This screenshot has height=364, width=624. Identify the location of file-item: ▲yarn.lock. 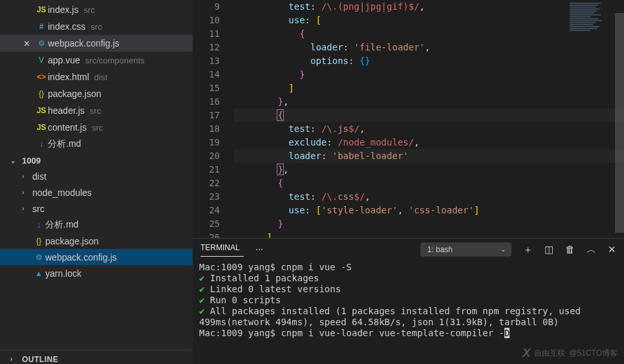
(96, 273).